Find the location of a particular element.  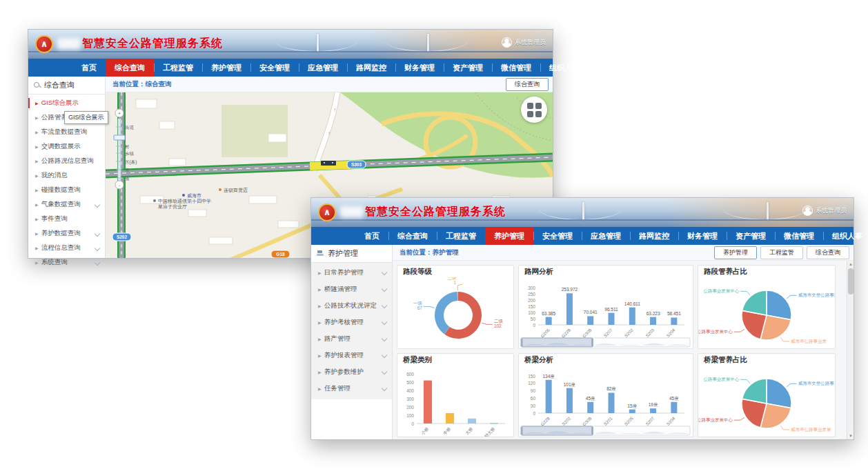

sidebar-item: ▶我的消息 is located at coordinates (66, 175).